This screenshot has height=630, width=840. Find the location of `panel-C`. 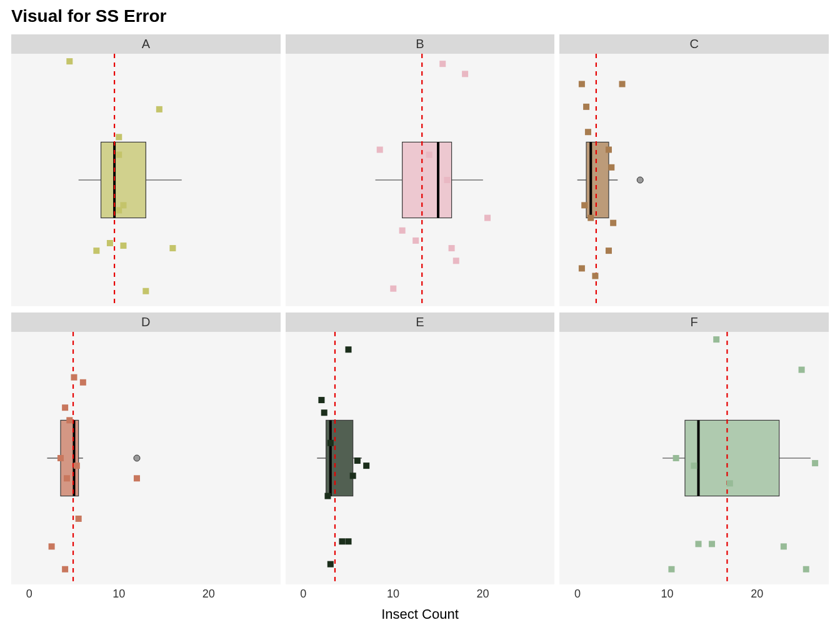

panel-C is located at coordinates (694, 180).